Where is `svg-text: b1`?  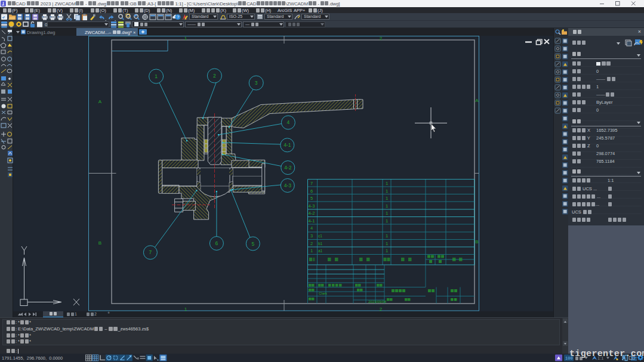
svg-text: b1 is located at coordinates (321, 243).